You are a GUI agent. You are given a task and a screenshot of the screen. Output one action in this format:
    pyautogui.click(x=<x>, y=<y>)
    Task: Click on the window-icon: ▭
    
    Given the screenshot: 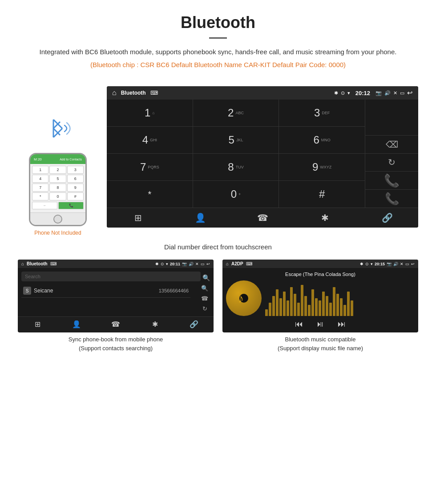 What is the action you would take?
    pyautogui.click(x=402, y=93)
    